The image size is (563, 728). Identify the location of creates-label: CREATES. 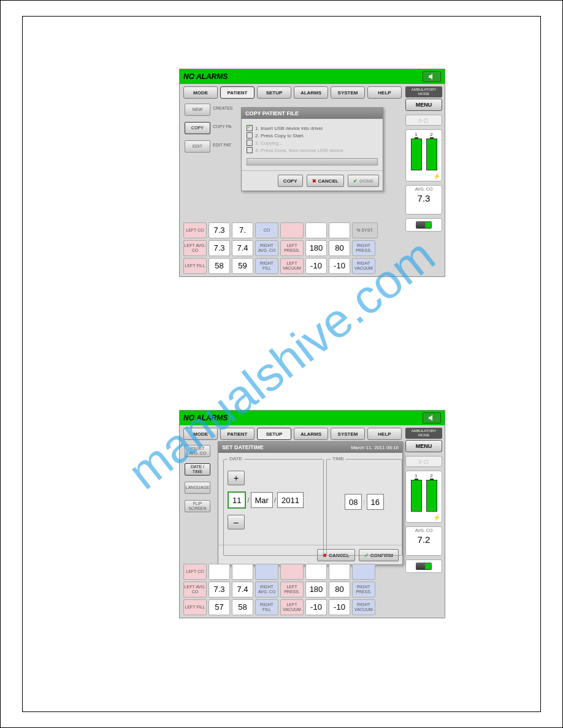
(223, 108).